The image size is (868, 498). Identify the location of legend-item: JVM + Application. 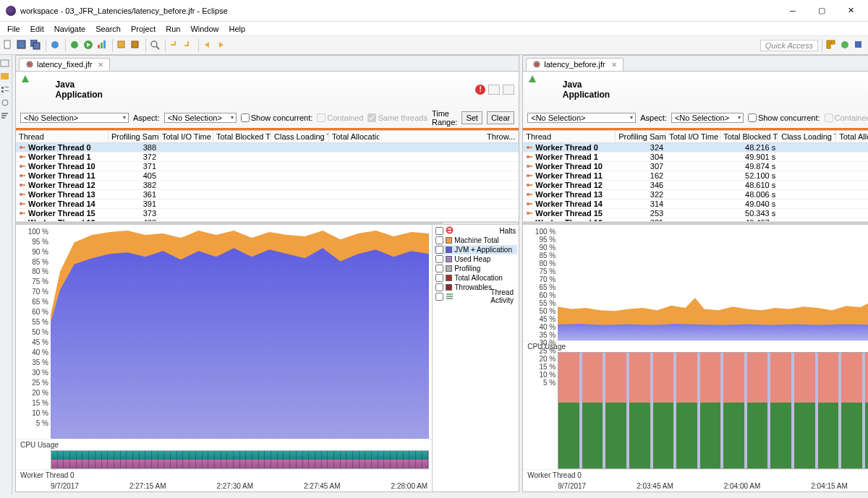
(476, 250).